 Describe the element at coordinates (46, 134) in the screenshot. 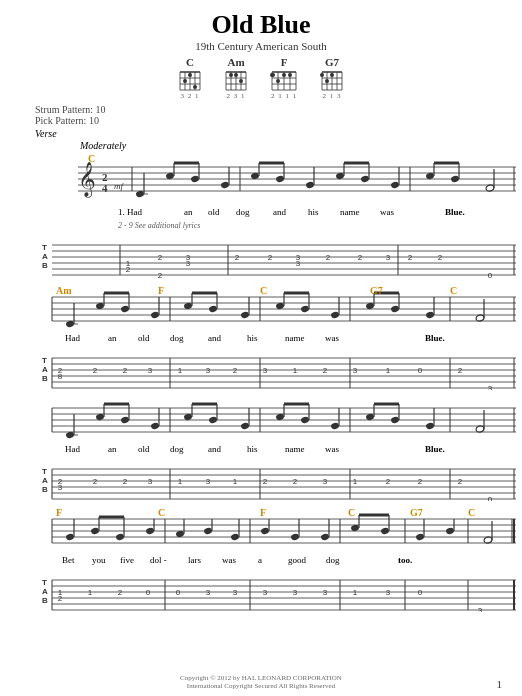

I see `section-label: Verse` at that location.